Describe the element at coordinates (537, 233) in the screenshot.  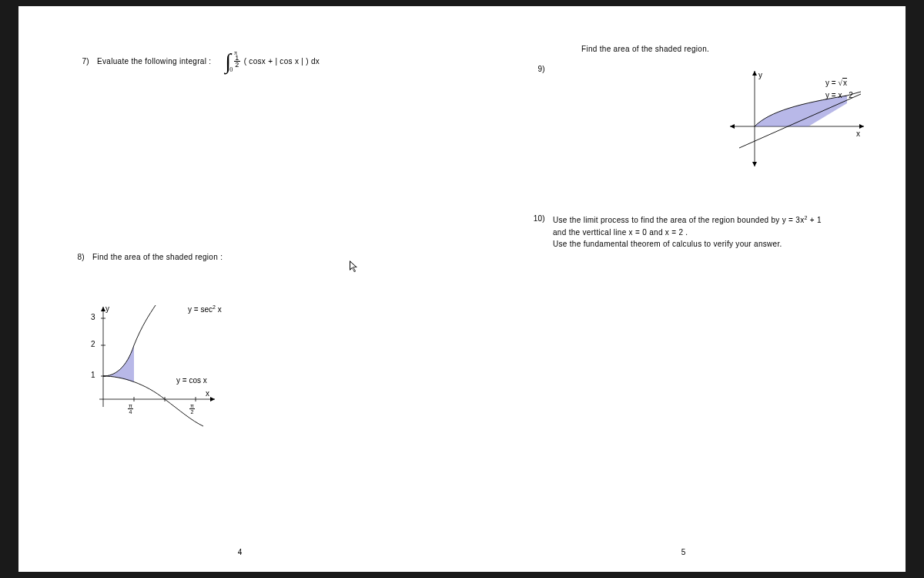
I see `problem-number: 10)` at that location.